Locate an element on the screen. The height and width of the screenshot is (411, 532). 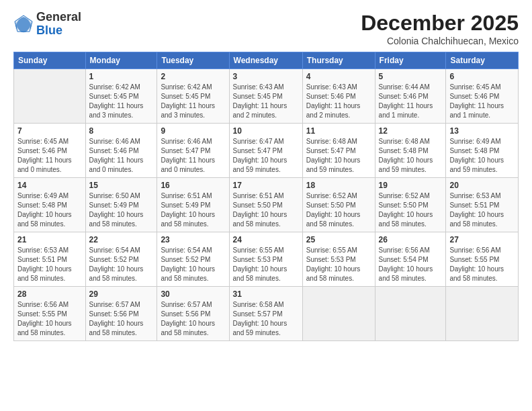
calendar-cell: 6Sunrise: 6:45 AM Sunset: 5:46 PM Daylig… is located at coordinates (482, 97).